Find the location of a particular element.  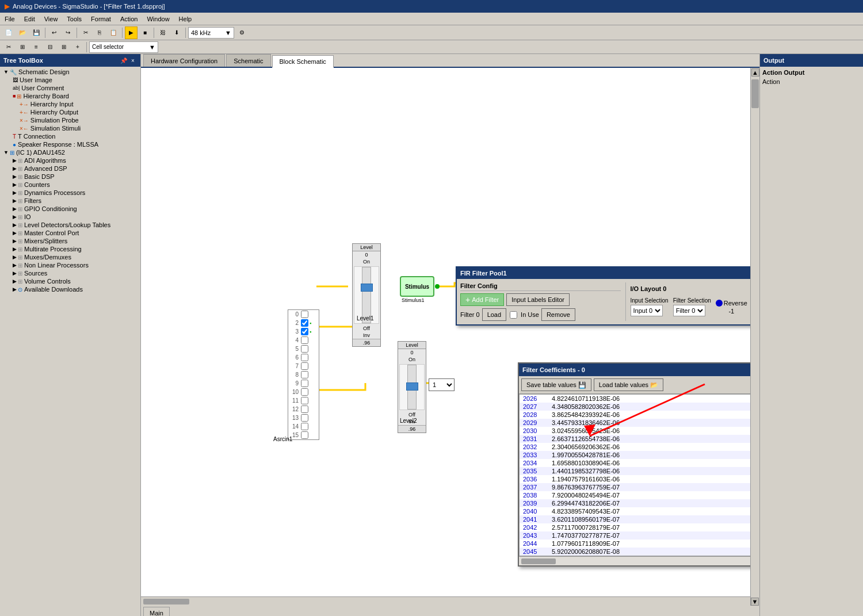

tree-simulation-stimuli: ×← Simulation Stimuli is located at coordinates (70, 128).